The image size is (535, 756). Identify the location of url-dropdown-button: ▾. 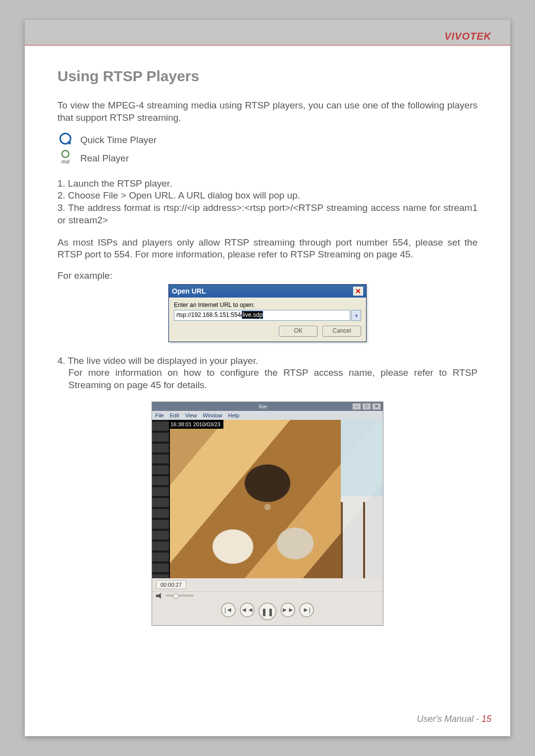
(356, 315).